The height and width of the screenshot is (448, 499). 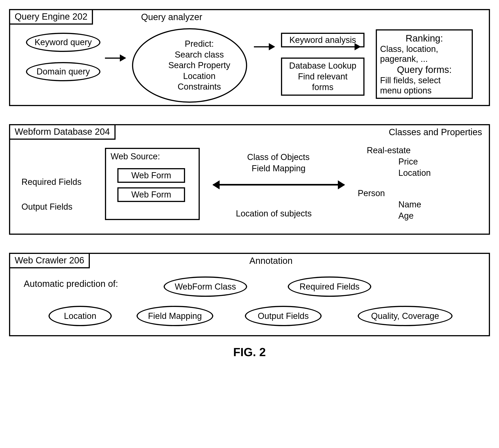 I want to click on predict-line2: Search Property, so click(x=199, y=65).